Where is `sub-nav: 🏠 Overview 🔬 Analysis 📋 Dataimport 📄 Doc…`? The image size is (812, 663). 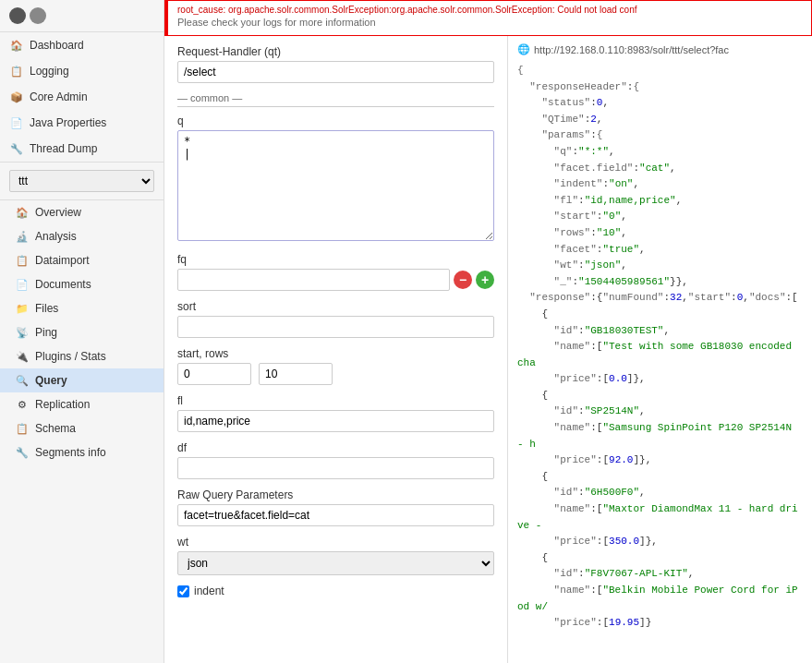 sub-nav: 🏠 Overview 🔬 Analysis 📋 Dataimport 📄 Doc… is located at coordinates (81, 332).